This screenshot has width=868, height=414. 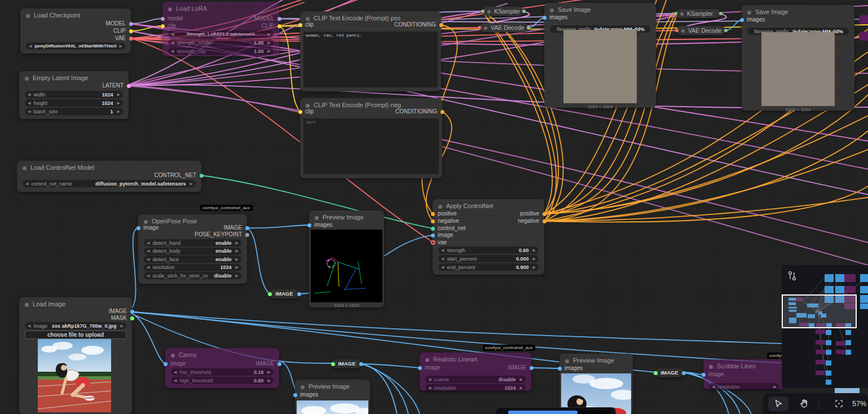 What do you see at coordinates (371, 60) in the screenshot?
I see `clip-text-encode-pos-text: woman, tan, red pants,` at bounding box center [371, 60].